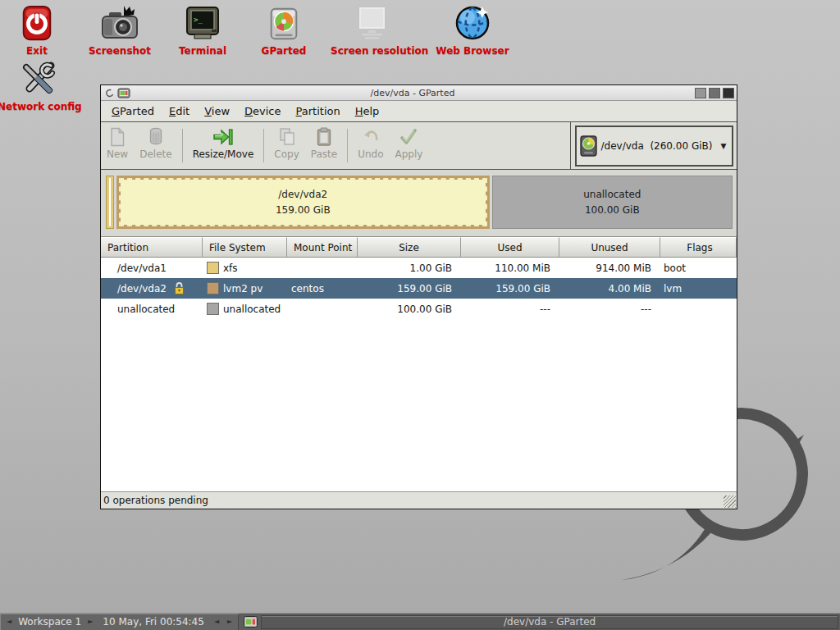  What do you see at coordinates (420, 622) in the screenshot?
I see `taskbar: ◄ Workspace 1 ► 10 May, Fri 00:54:45 ◄ ►…` at bounding box center [420, 622].